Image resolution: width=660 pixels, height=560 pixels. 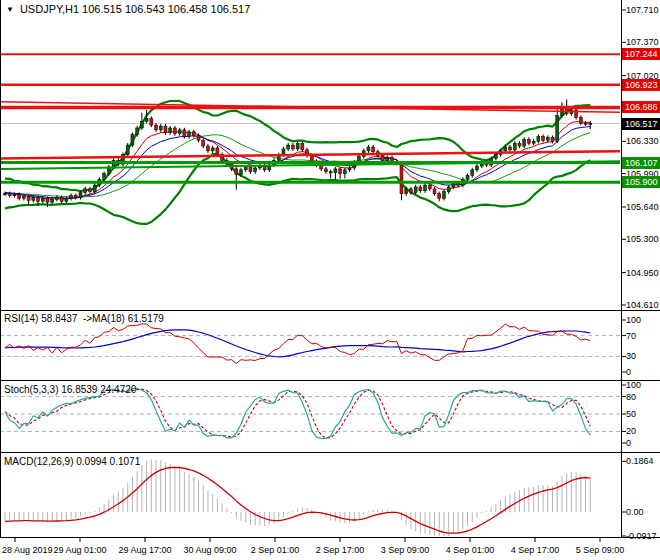 What do you see at coordinates (631, 356) in the screenshot?
I see `rsi-axis-label: 30` at bounding box center [631, 356].